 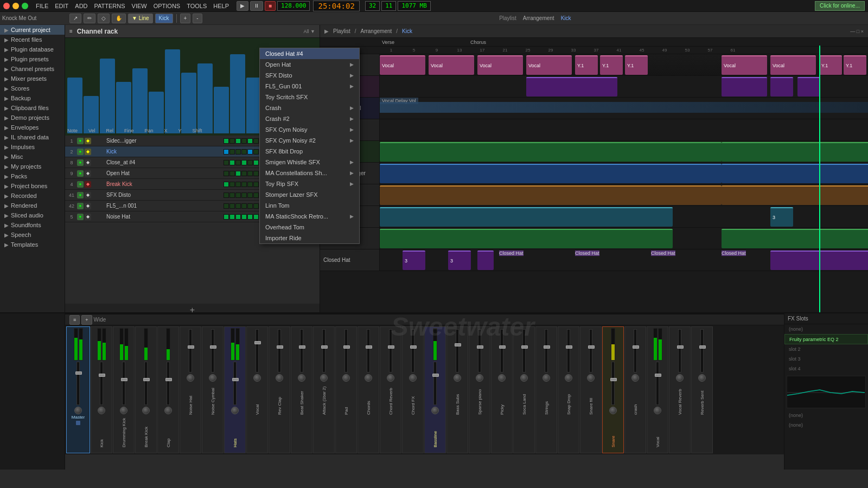 I want to click on mixer-channel: Break Kick, so click(x=146, y=390).